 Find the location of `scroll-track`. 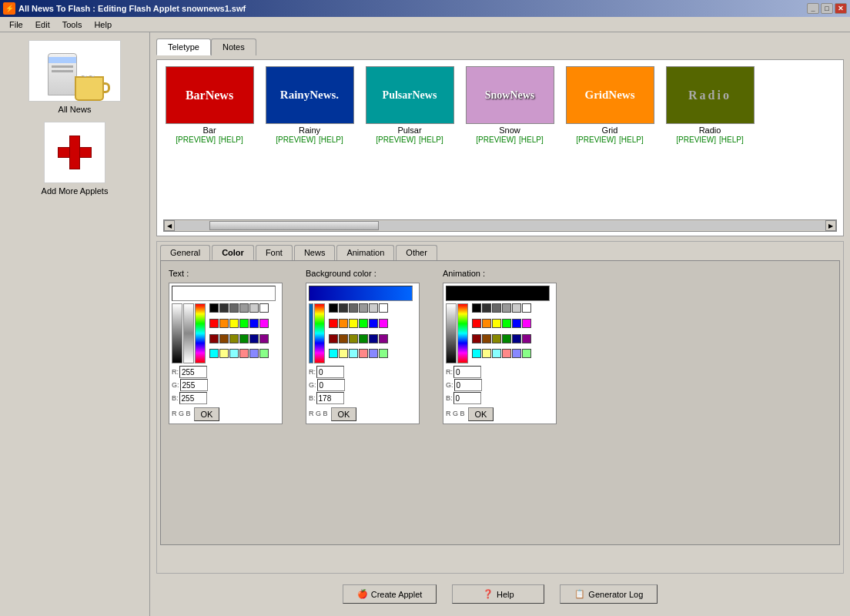

scroll-track is located at coordinates (500, 226).